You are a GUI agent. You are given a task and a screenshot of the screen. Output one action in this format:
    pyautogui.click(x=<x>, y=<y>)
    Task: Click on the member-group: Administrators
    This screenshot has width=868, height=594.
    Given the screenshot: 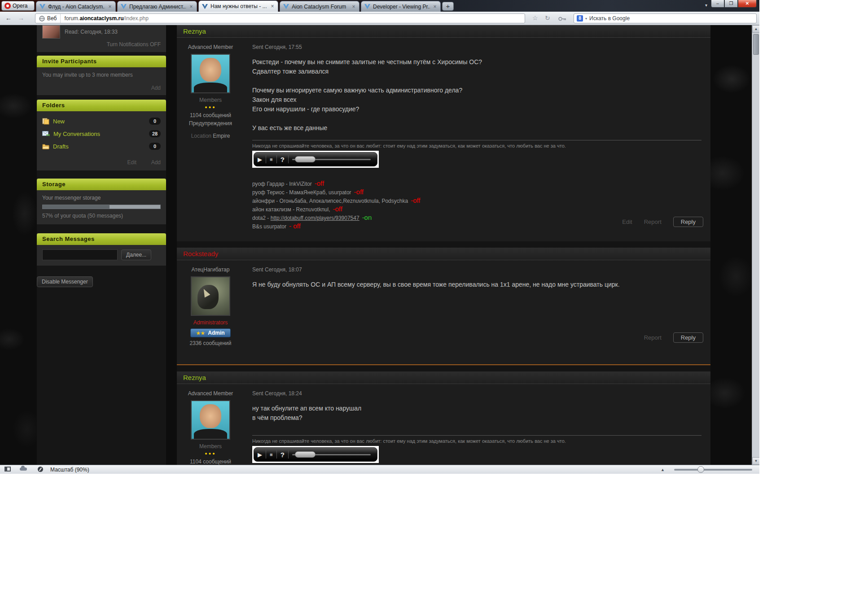 What is the action you would take?
    pyautogui.click(x=210, y=323)
    